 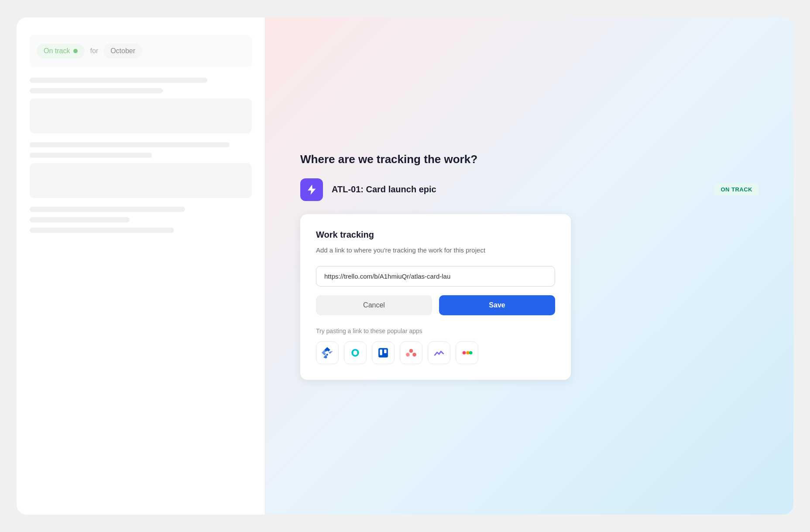 I want to click on apps-row, so click(x=436, y=353).